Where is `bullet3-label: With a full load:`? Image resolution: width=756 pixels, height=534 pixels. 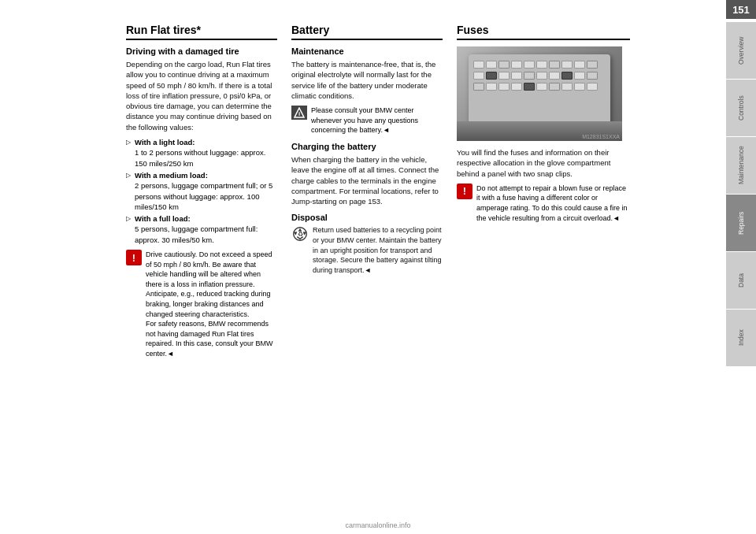 bullet3-label: With a full load: is located at coordinates (162, 219).